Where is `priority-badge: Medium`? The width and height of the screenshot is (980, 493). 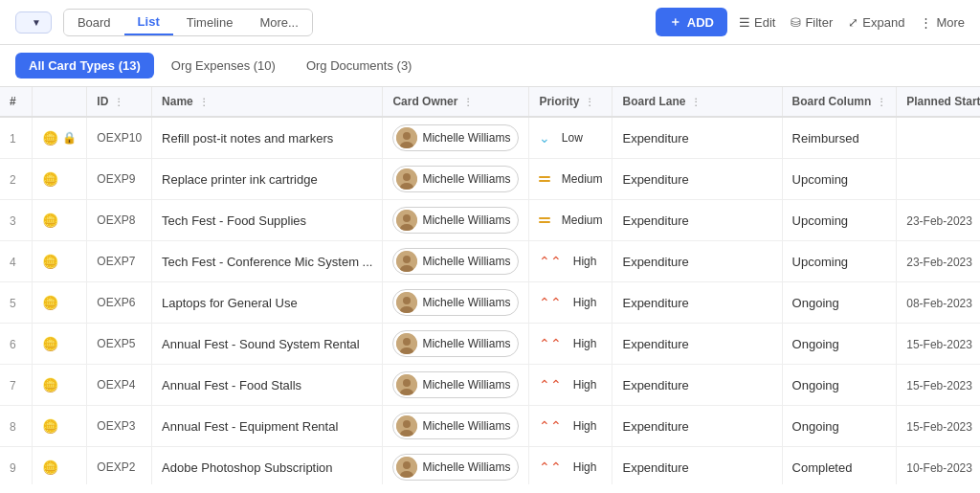
priority-badge: Medium is located at coordinates (570, 179).